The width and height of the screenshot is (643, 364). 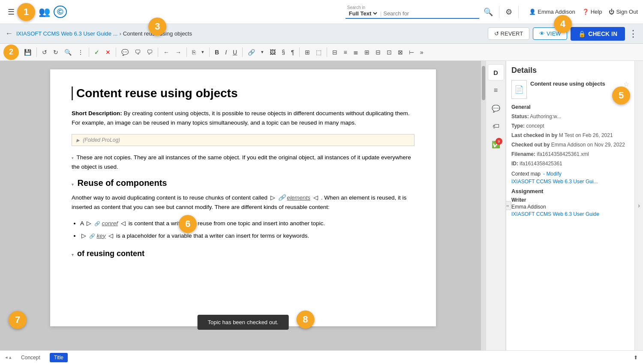 What do you see at coordinates (251, 52) in the screenshot?
I see `link-button: 🔗` at bounding box center [251, 52].